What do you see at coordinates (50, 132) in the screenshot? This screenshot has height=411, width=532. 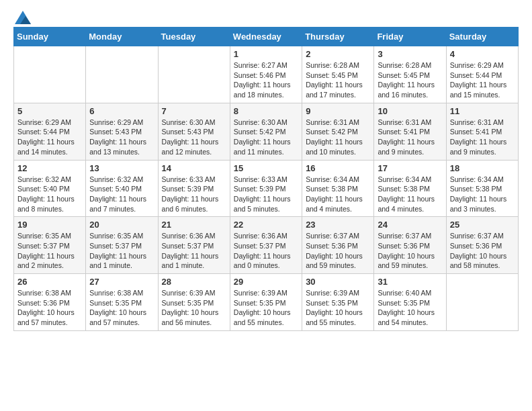 I see `calendar-cell: 5Sunrise: 6:29 AM Sunset: 5:44 PM Daylig…` at bounding box center [50, 132].